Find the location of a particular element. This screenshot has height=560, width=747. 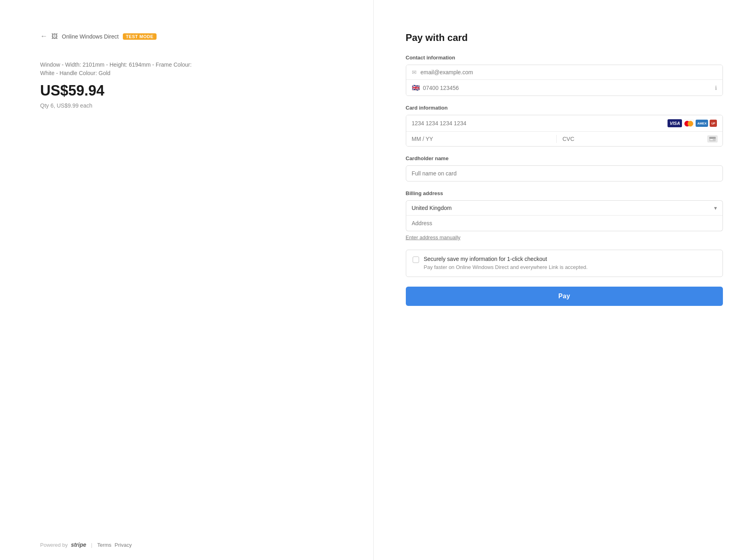

save-info-checkbox is located at coordinates (416, 260).